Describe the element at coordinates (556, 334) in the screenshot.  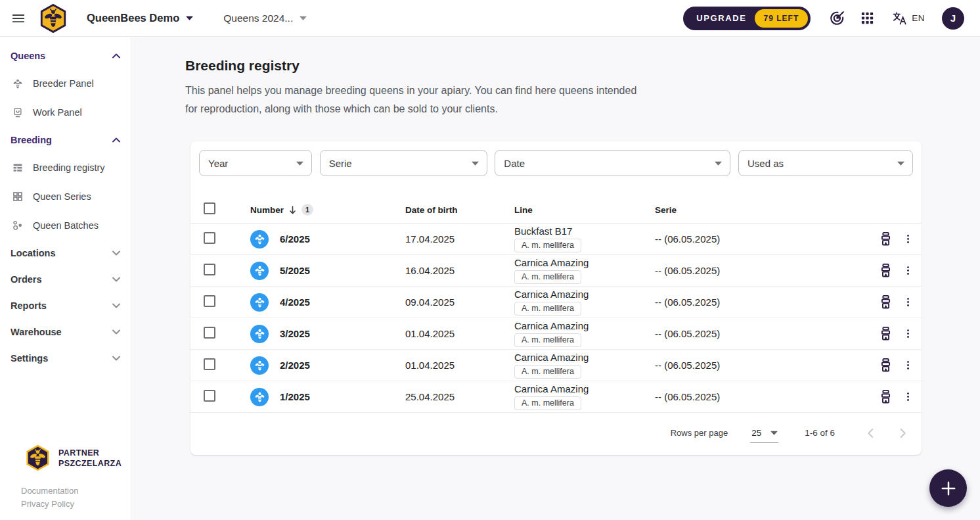
I see `table-row: 3/2025 01.04.2025 Carnica Amazing A. m. …` at that location.